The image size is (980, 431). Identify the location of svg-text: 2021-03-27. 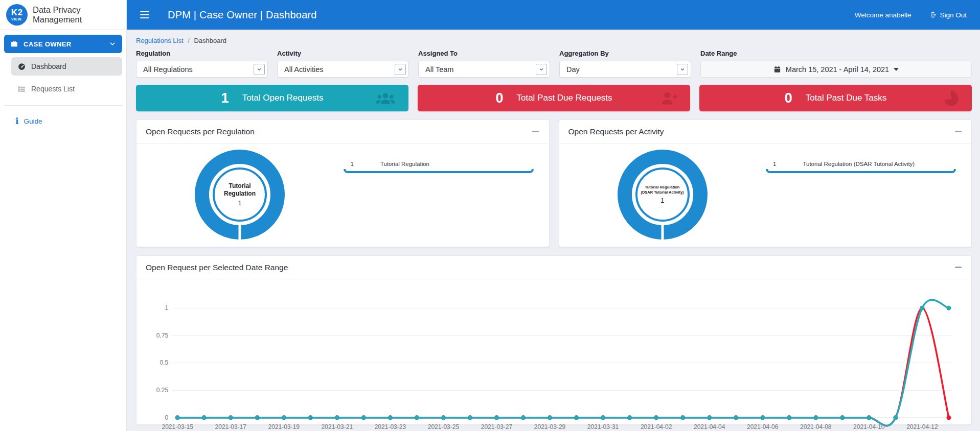
(497, 427).